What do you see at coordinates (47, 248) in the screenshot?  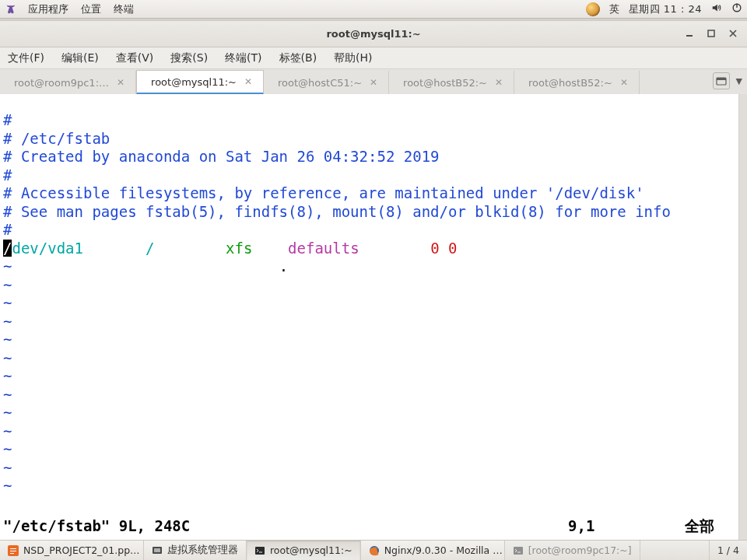 I see `fstab-device: dev/vda1` at bounding box center [47, 248].